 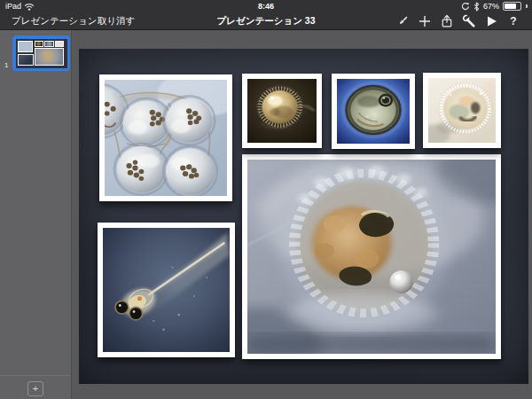 What do you see at coordinates (462, 110) in the screenshot?
I see `pale-egg-image` at bounding box center [462, 110].